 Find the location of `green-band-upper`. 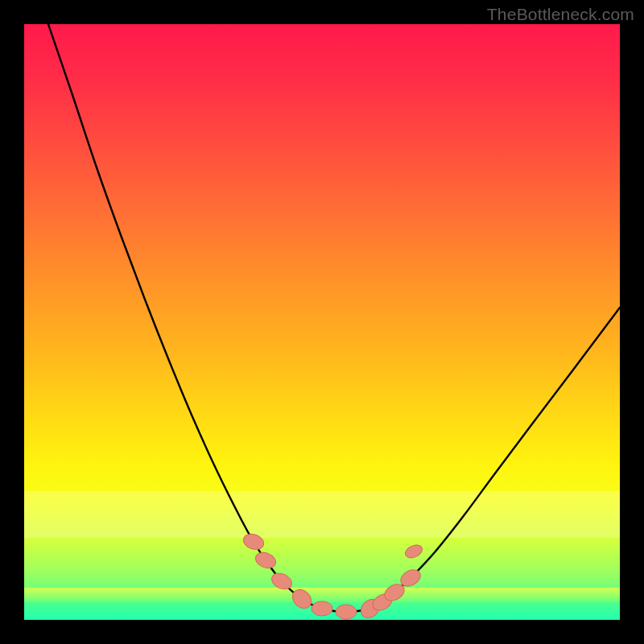

green-band-upper is located at coordinates (322, 595).